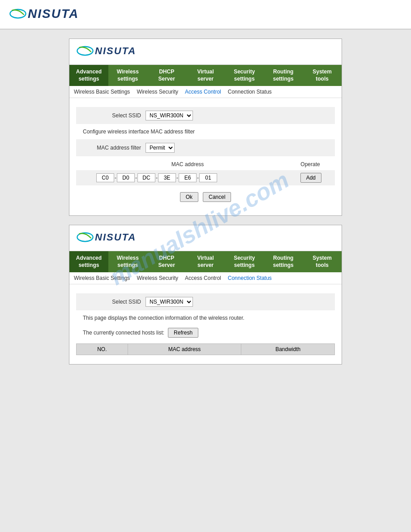 Image resolution: width=411 pixels, height=532 pixels. I want to click on configure-description: Configure wireless interface MAC address…, so click(206, 132).